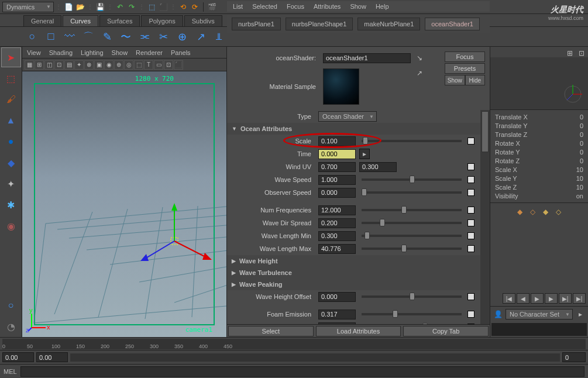  What do you see at coordinates (358, 273) in the screenshot?
I see `section-wave-turbulence: ▶Wave Turbulence` at bounding box center [358, 273].